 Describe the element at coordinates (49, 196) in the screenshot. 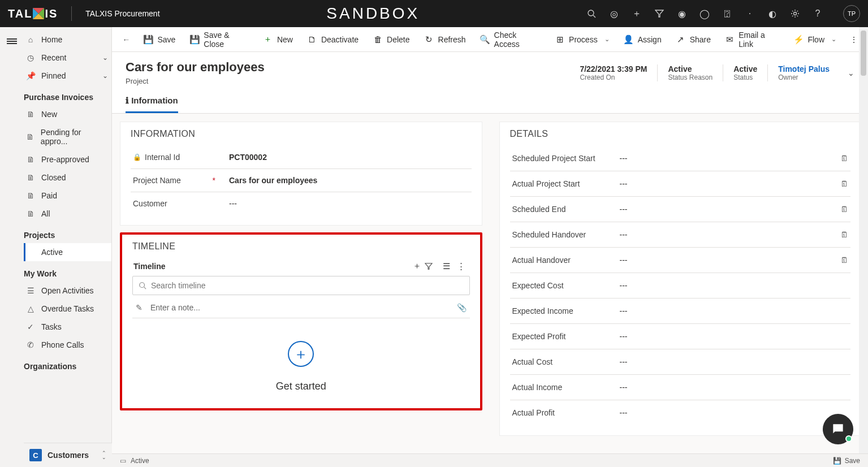

I see `nav-label: Paid` at that location.